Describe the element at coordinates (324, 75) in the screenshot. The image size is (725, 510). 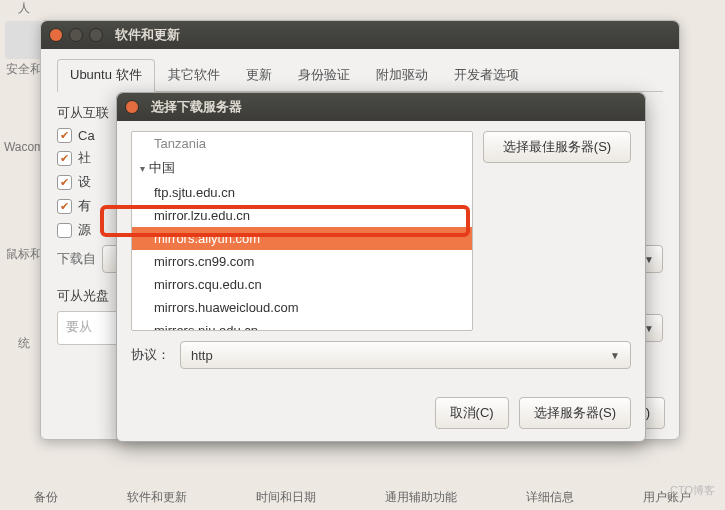
I see `tab-authentication: 身份验证` at that location.